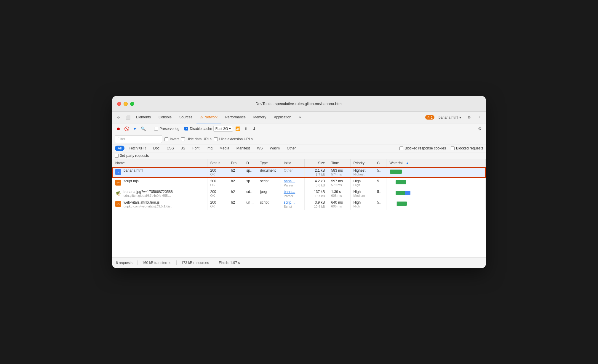 Image resolution: width=598 pixels, height=364 pixels. Describe the element at coordinates (339, 183) in the screenshot. I see `row2-time-cell: 597 ms 579 ms` at that location.